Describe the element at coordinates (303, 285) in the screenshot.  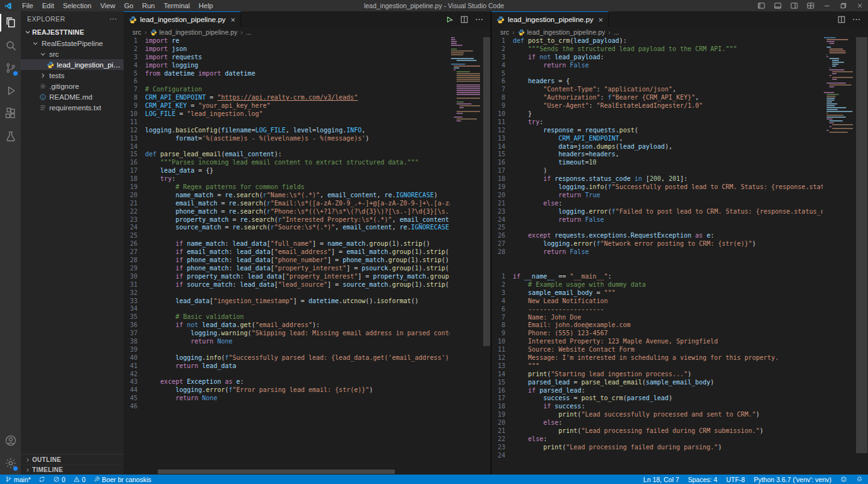
I see `code-line: 31 if source_match: lead_data["lead_sour…` at that location.